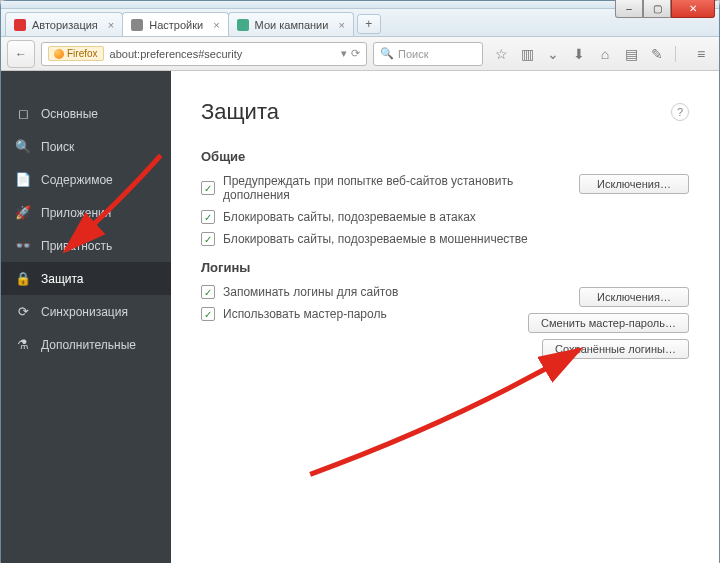  I want to click on page-title: Защита, so click(240, 112).